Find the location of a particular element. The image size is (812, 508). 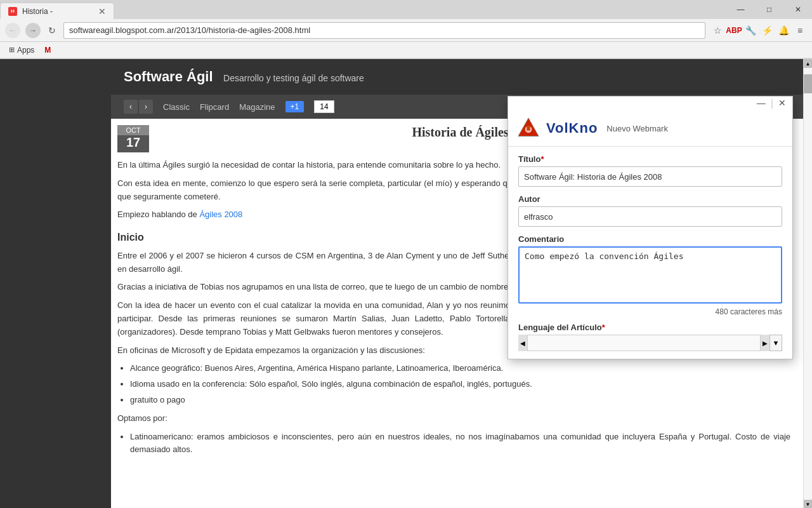

comment-textarea: Como empezó la convención Ágiles is located at coordinates (650, 275).